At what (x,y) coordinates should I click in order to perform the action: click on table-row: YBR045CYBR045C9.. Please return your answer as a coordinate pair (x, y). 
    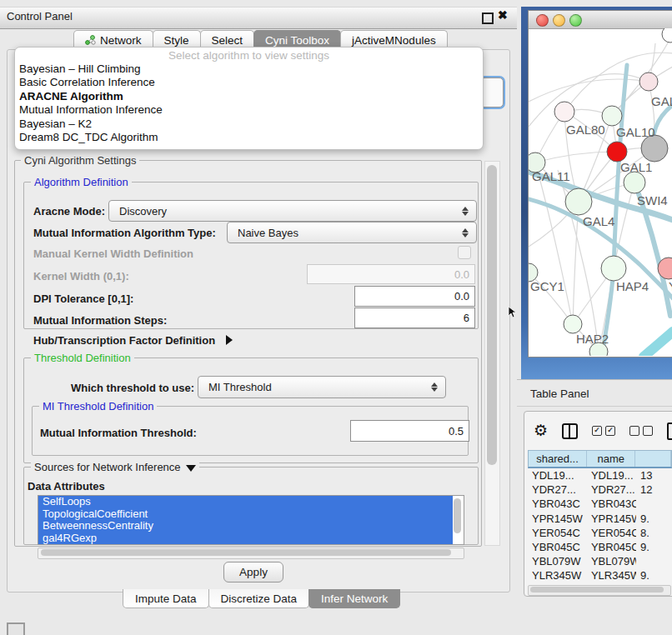
    Looking at the image, I should click on (600, 547).